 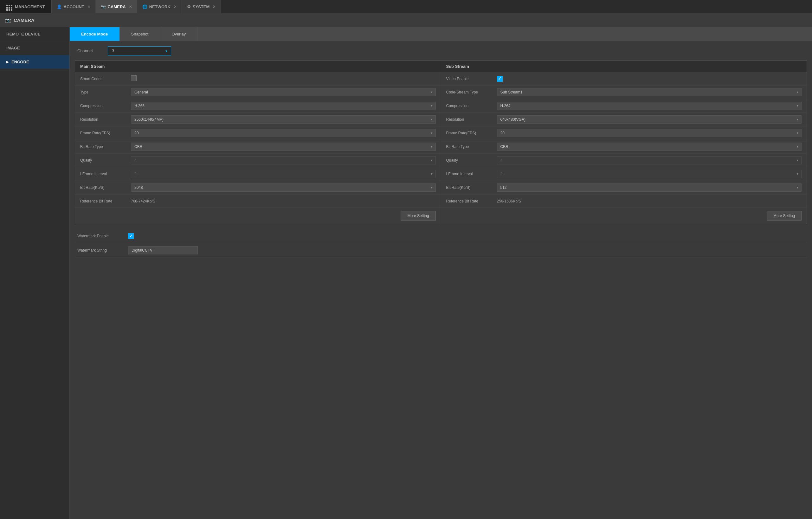 What do you see at coordinates (175, 7) in the screenshot?
I see `network-close-icon: ✕` at bounding box center [175, 7].